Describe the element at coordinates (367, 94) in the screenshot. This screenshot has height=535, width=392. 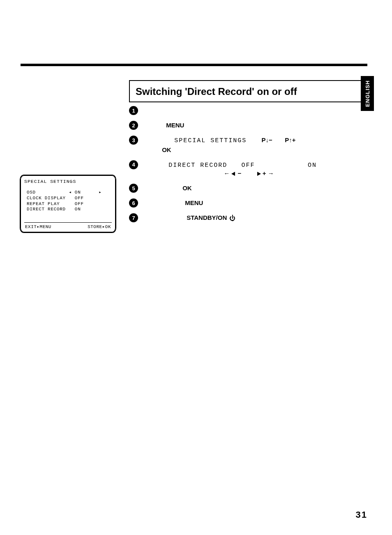
I see `language-label: ENGLISH` at that location.